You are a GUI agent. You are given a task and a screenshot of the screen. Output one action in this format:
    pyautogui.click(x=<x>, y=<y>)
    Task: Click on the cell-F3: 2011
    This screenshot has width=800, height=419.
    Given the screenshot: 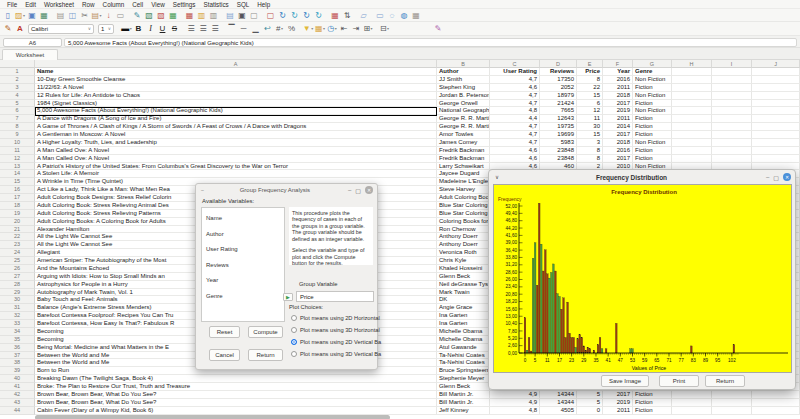 What is the action you would take?
    pyautogui.click(x=618, y=88)
    